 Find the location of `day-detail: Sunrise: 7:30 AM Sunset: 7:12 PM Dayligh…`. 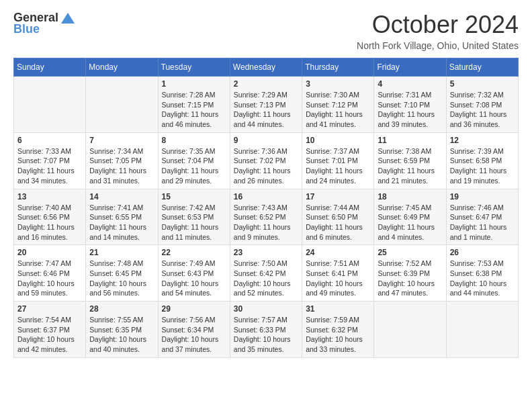

day-detail: Sunrise: 7:30 AM Sunset: 7:12 PM Dayligh… is located at coordinates (338, 110).